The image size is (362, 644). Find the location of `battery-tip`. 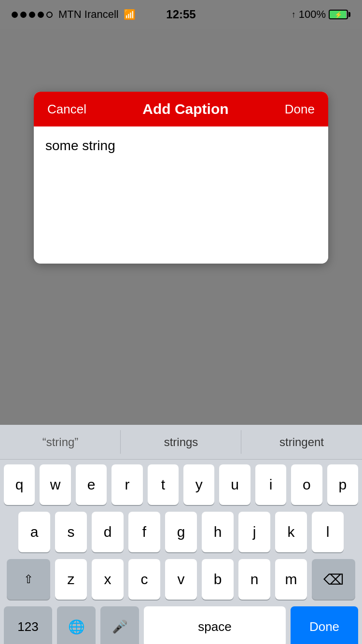

battery-tip is located at coordinates (349, 14).